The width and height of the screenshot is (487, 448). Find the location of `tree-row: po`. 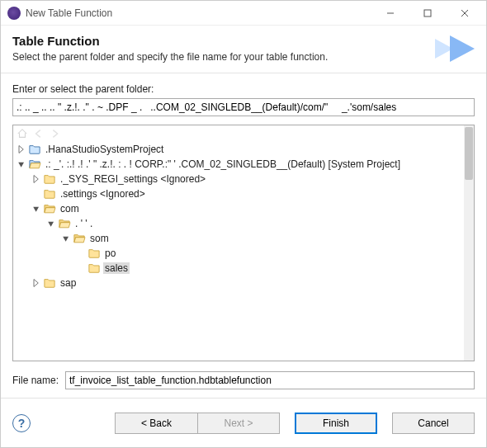

tree-row: po is located at coordinates (239, 253).